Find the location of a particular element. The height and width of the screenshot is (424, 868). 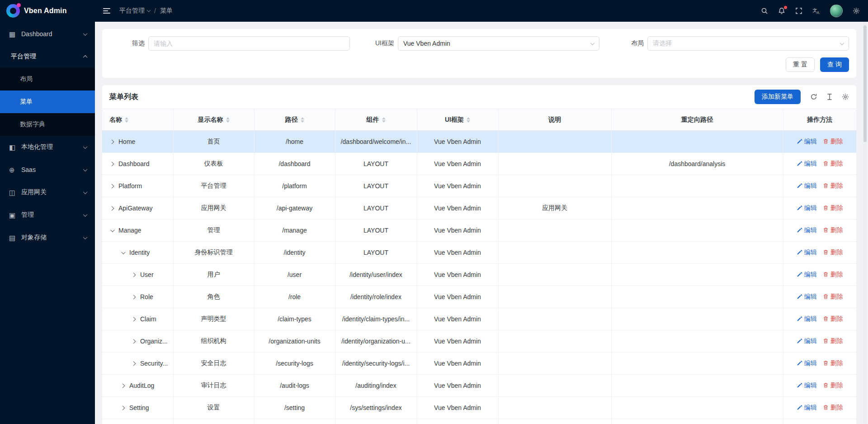

table-row: Dashboard仪表板/dashboardLAYOUTVue Vben Adm… is located at coordinates (479, 164).